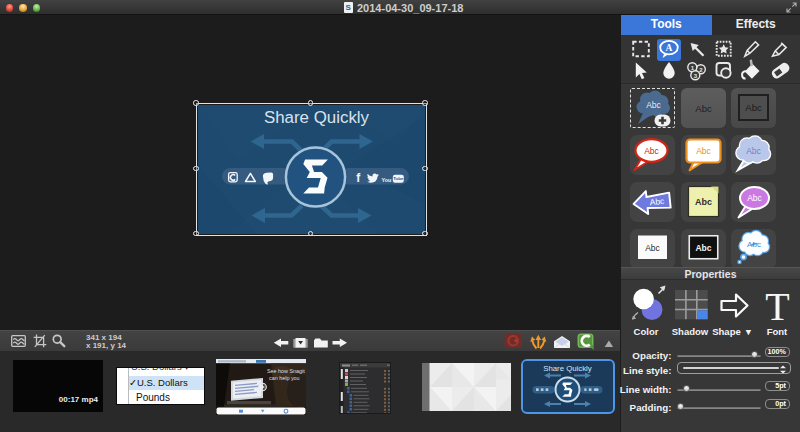  Describe the element at coordinates (777, 306) in the screenshot. I see `svg-text: T` at that location.